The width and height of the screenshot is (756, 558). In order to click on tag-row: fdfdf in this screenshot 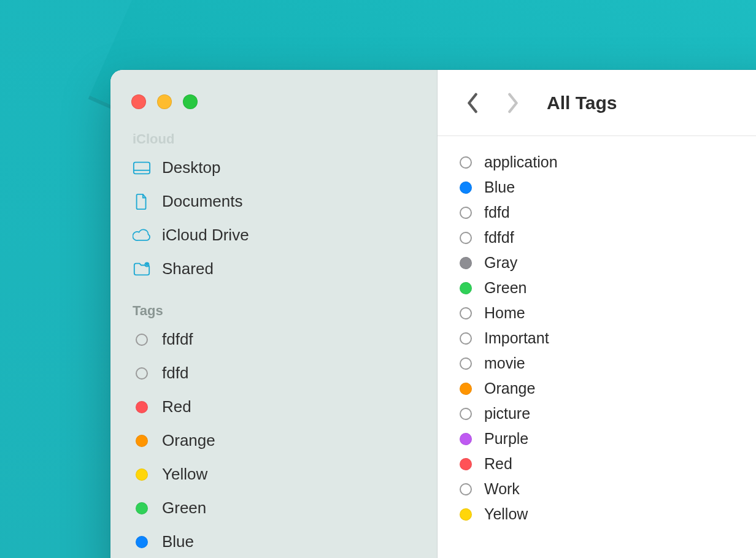, I will do `click(608, 238)`.